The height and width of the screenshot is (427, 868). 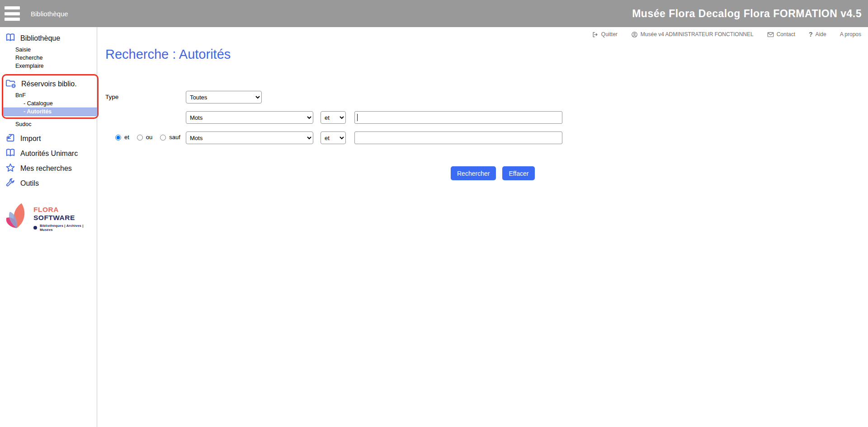 I want to click on mail-icon, so click(x=770, y=34).